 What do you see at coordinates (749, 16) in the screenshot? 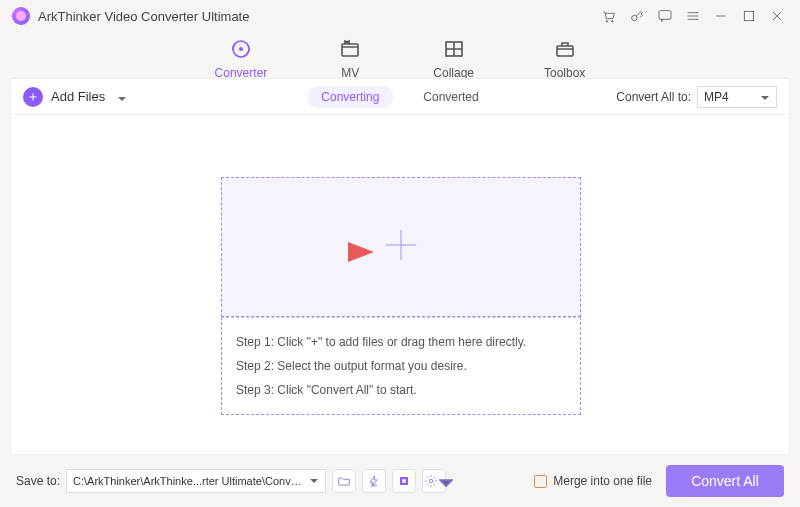
I see `maximize-icon` at bounding box center [749, 16].